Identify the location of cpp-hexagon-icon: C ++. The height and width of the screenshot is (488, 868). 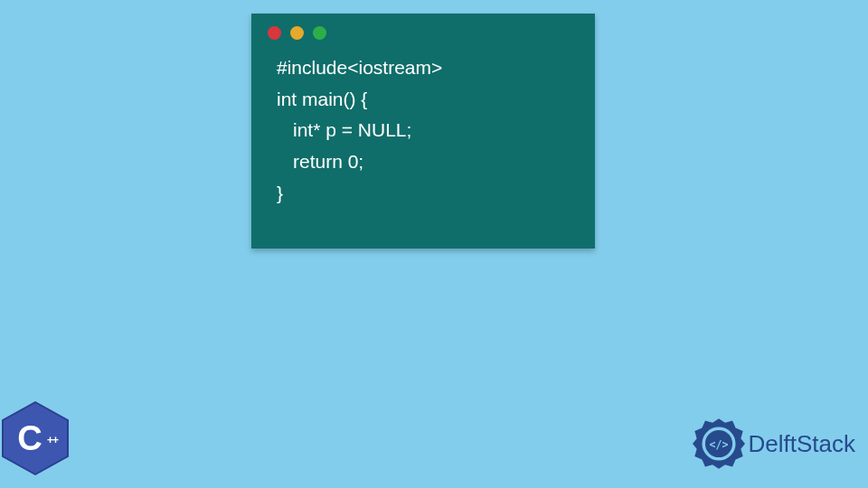
(35, 438).